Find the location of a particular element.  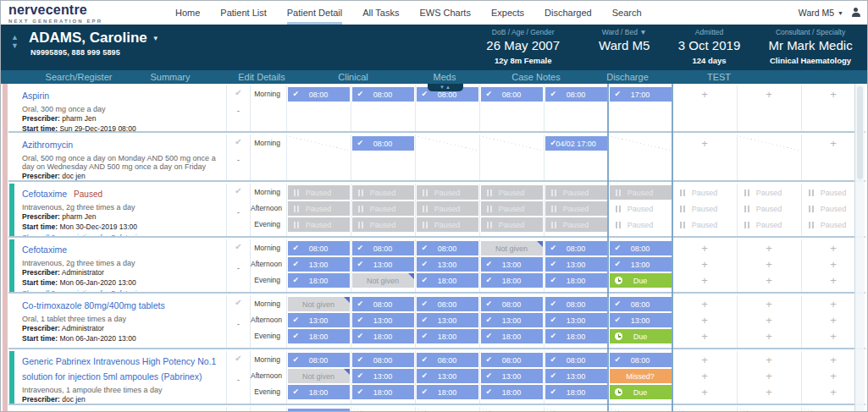

ward-bed-field: Ward / Bed ▼ Ward M5 is located at coordinates (624, 47).